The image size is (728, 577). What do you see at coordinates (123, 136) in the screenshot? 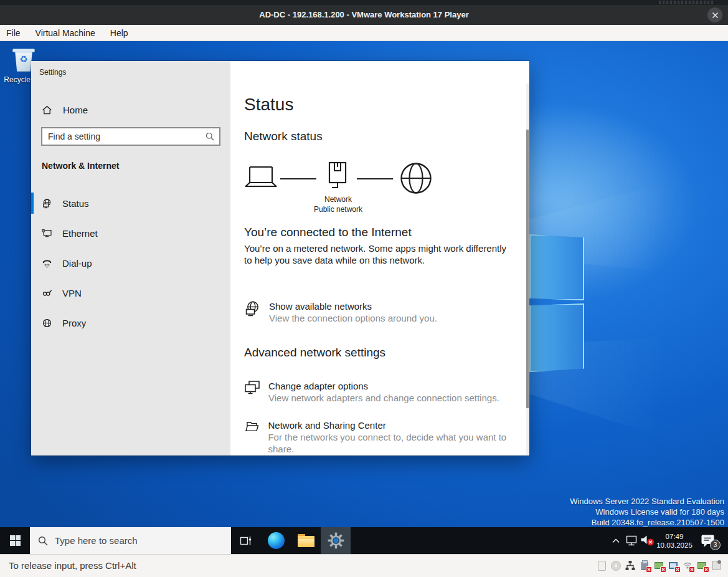
I see `find-a-setting-input` at bounding box center [123, 136].